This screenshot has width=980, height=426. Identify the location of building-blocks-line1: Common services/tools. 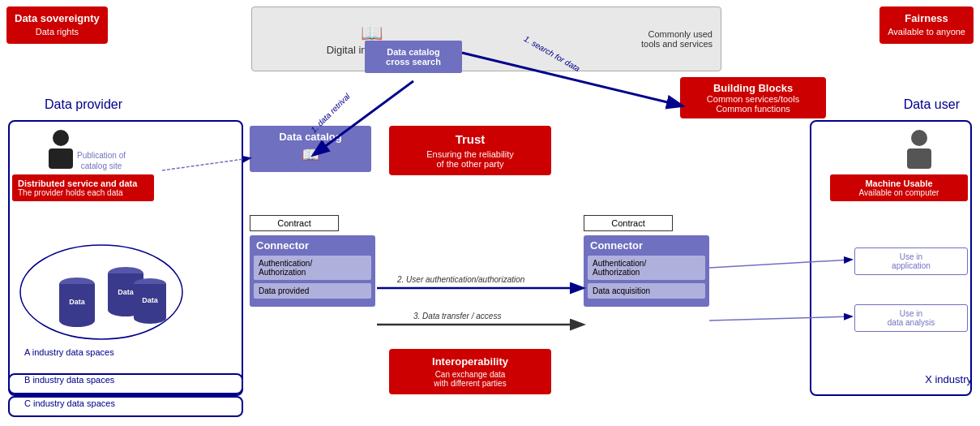
(753, 99).